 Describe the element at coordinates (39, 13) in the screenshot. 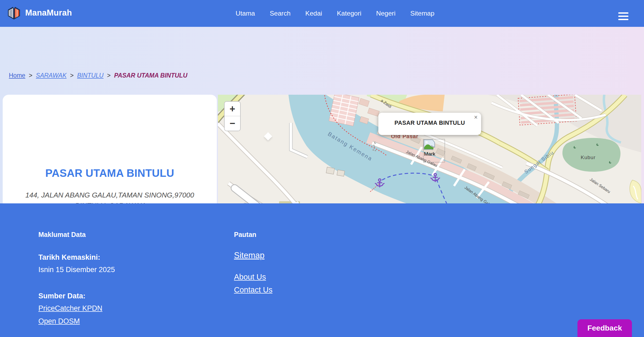

I see `brand-logo-home-link: ManaMurah` at that location.